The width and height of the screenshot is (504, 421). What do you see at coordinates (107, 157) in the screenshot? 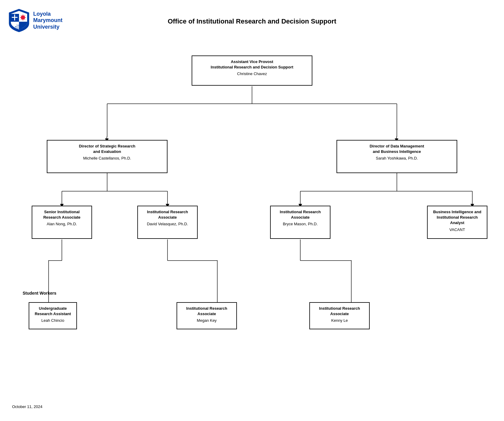
I see `box-dir-left: Director of Strategic Research and Evalu…` at bounding box center [107, 157].